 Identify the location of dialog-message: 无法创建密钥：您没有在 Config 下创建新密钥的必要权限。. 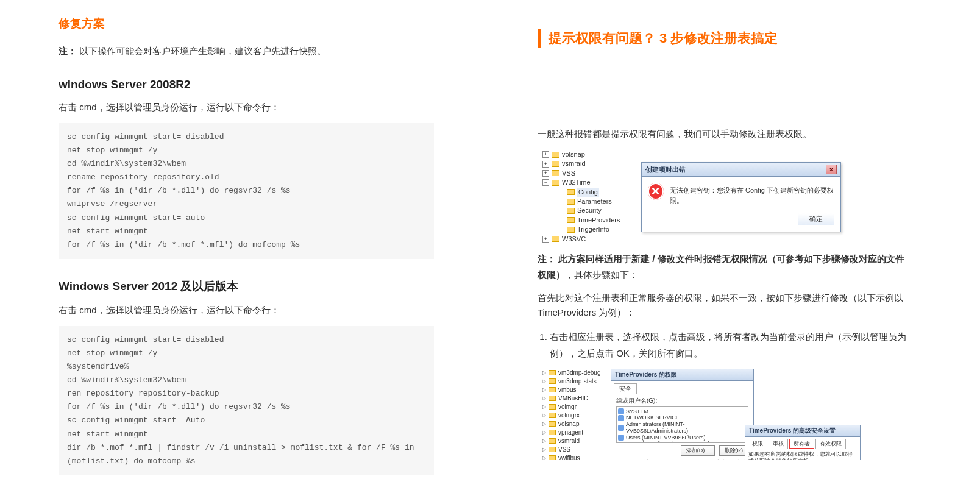
(752, 194).